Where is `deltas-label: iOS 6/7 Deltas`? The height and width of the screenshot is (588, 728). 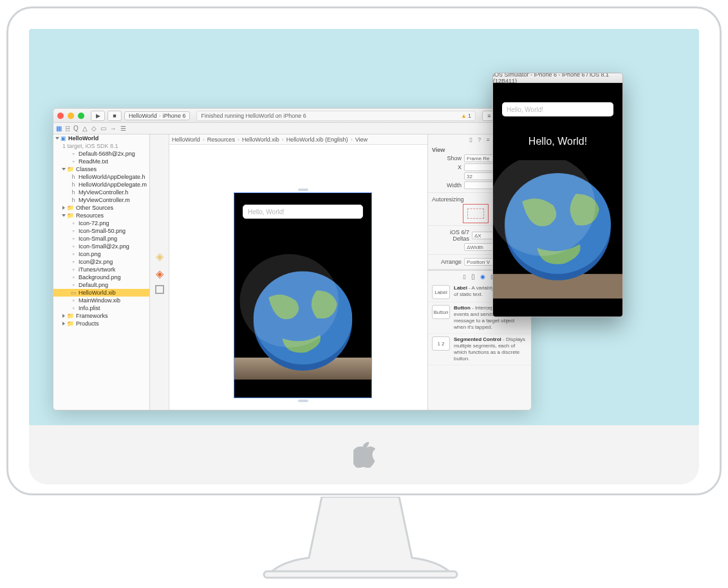
deltas-label: iOS 6/7 Deltas is located at coordinates (451, 235).